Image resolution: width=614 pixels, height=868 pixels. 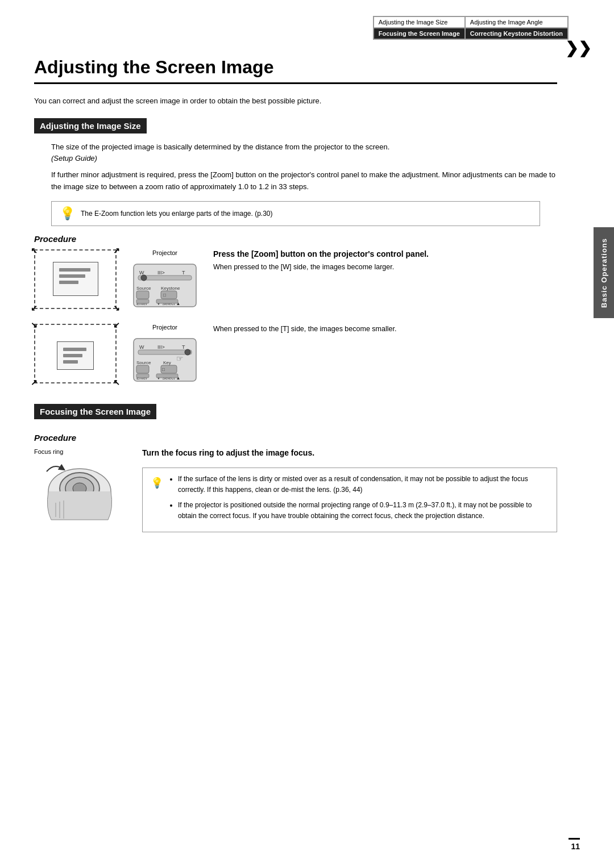 I want to click on section1-body1: The size of the projected image is basic…, so click(x=304, y=153).